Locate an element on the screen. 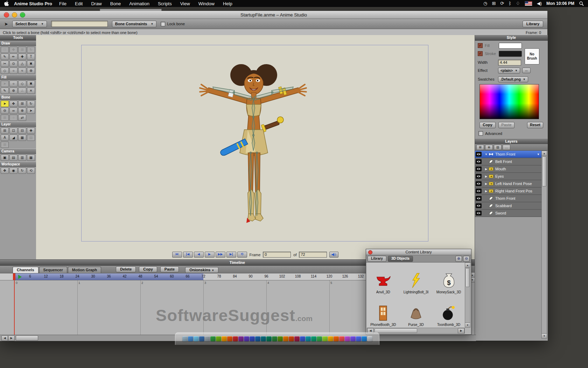 This screenshot has height=368, width=588. draw-tool-3-icon: ⊞ is located at coordinates (22, 50).